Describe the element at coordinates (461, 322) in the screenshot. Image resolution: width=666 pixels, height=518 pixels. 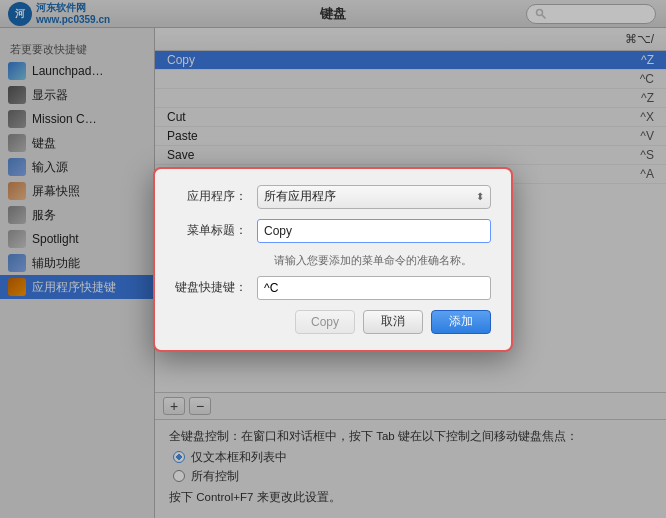
I see `add-button: 添加` at that location.